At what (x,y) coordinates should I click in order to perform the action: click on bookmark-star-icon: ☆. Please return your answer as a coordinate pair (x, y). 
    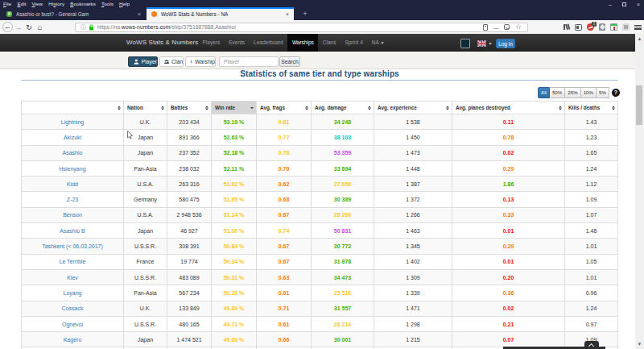
    Looking at the image, I should click on (518, 27).